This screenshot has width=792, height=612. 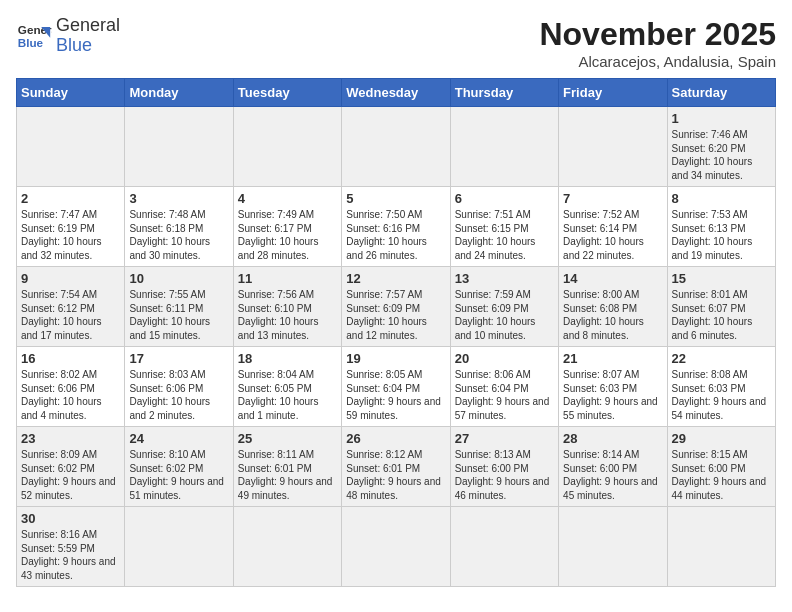 What do you see at coordinates (504, 198) in the screenshot?
I see `day-number: 6` at bounding box center [504, 198].